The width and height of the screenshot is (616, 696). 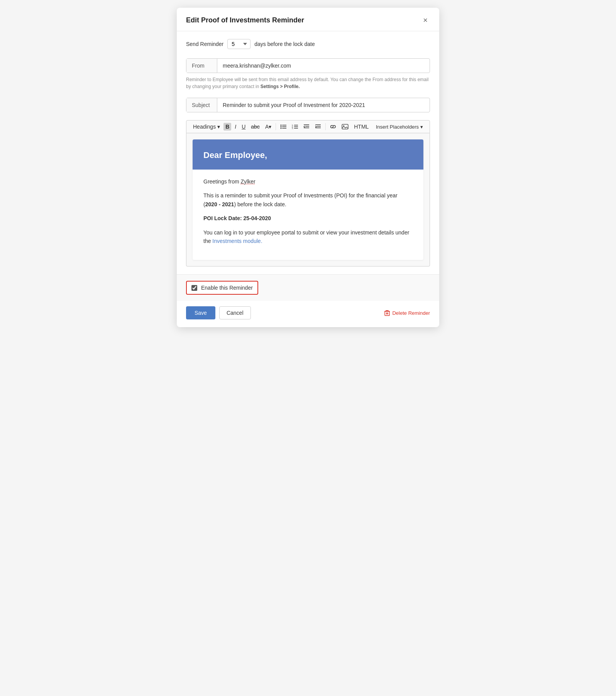 I want to click on email-header-text: Dear Employee,, so click(x=308, y=155).